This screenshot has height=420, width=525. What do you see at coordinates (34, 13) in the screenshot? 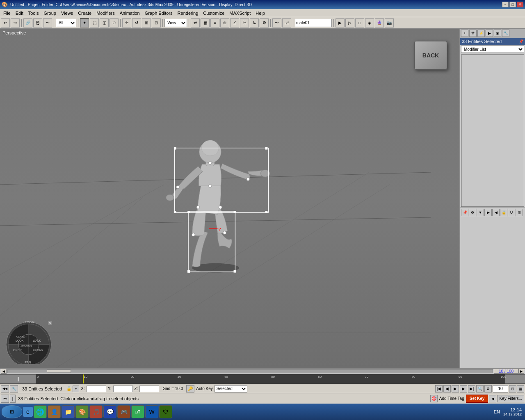
I see `menu-tools: Tools` at bounding box center [34, 13].